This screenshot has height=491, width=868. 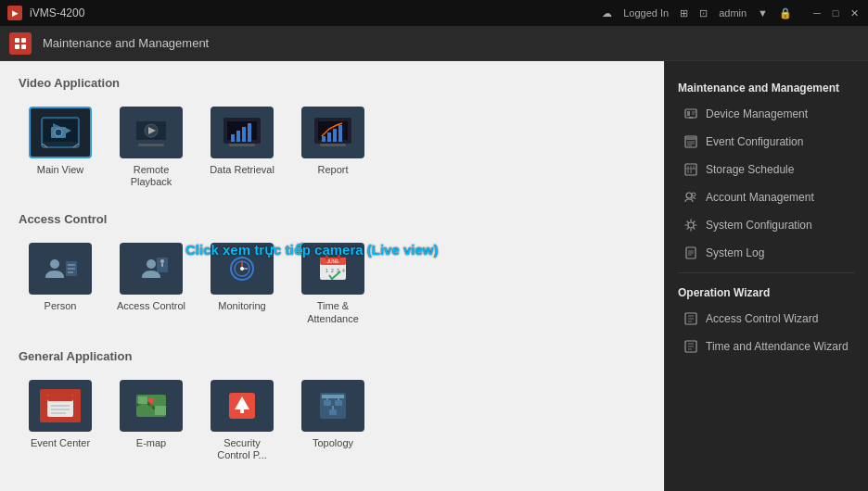 I want to click on sidebar-section1-title: Maintenance and Management, so click(x=766, y=87).